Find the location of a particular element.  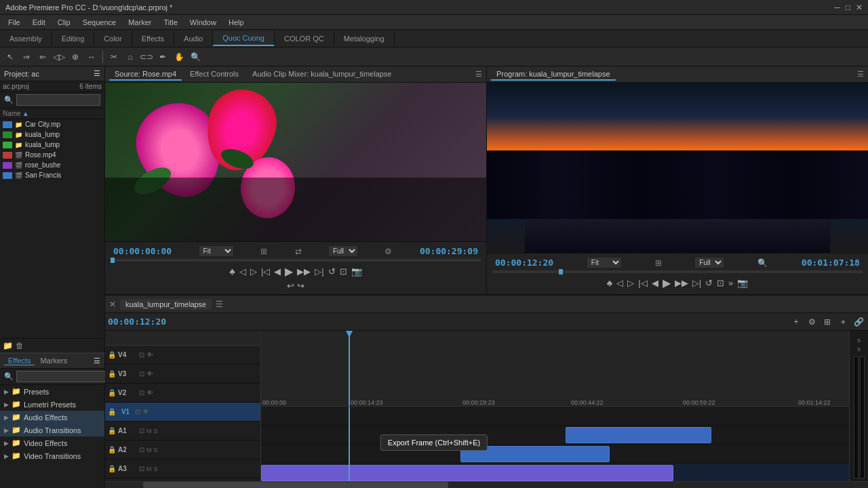

source-menu-btn: ☰ is located at coordinates (479, 75).